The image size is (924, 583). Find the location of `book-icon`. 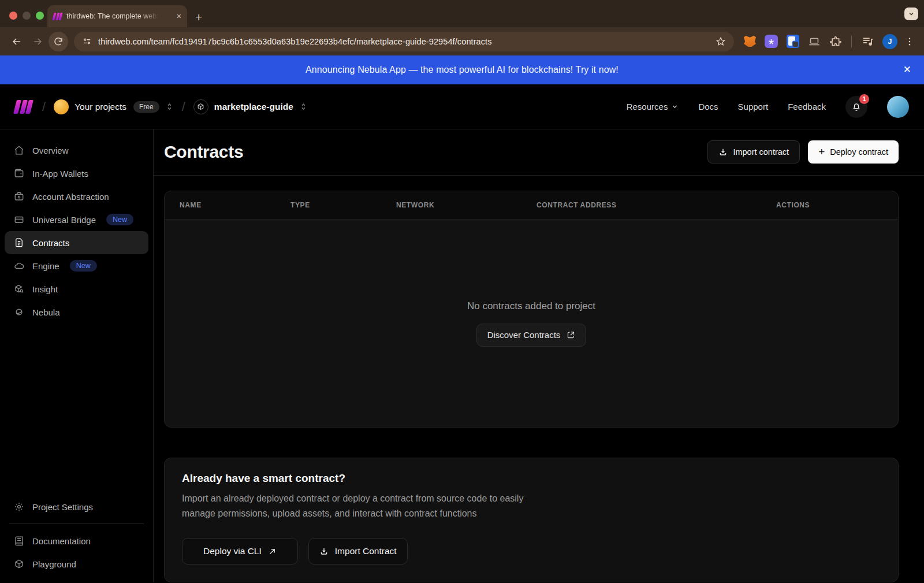

book-icon is located at coordinates (19, 541).